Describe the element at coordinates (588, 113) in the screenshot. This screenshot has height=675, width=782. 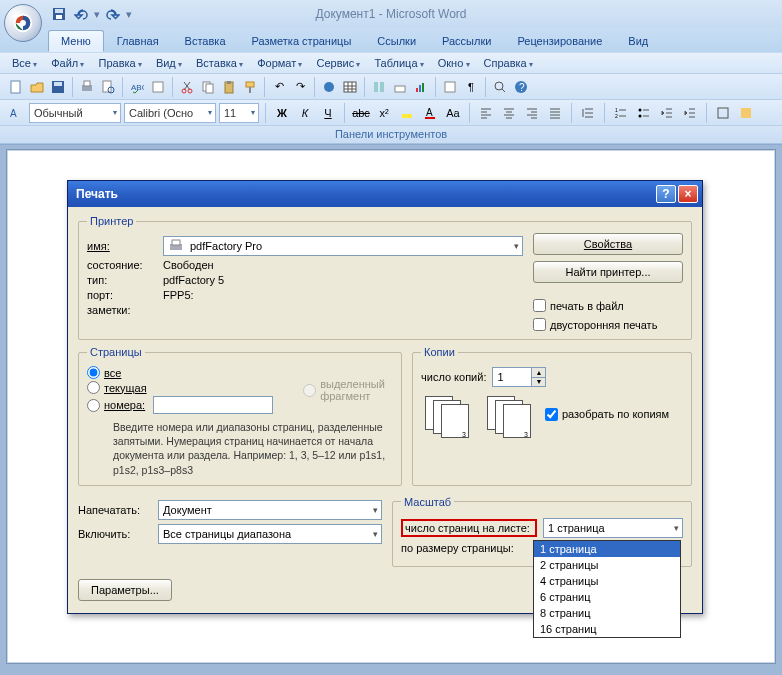
I see `line-spacing-icon` at that location.